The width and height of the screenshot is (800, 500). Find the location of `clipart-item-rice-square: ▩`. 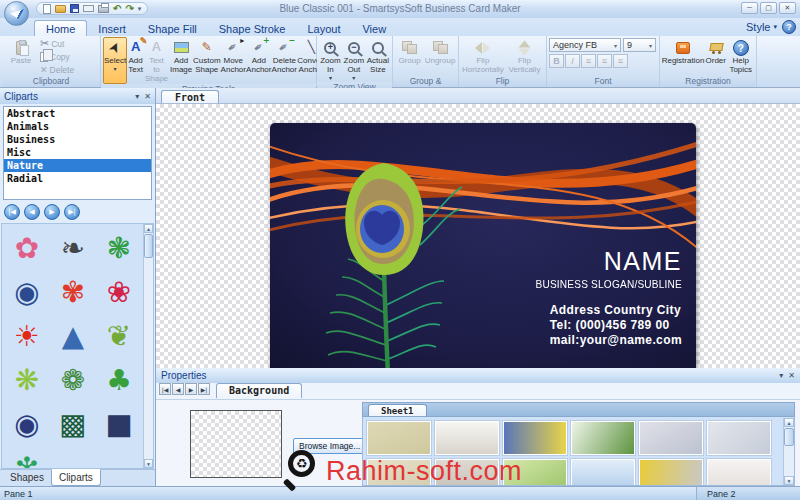

clipart-item-rice-square: ▩ is located at coordinates (73, 424).